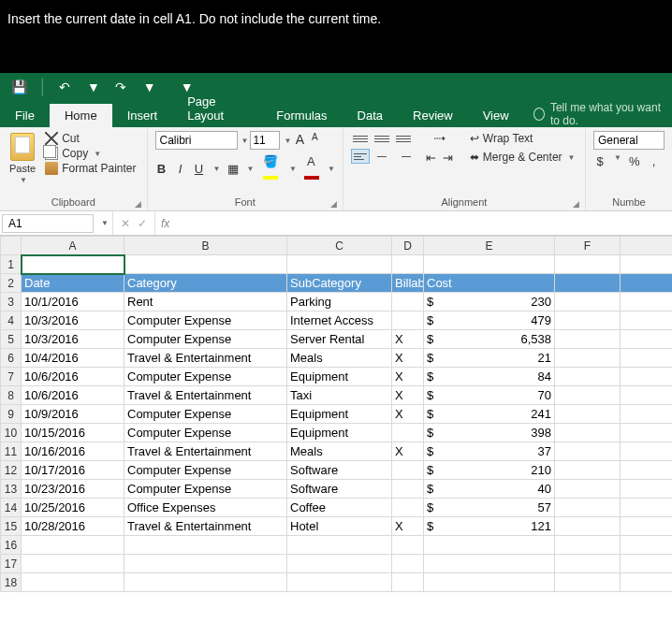 Image resolution: width=672 pixels, height=637 pixels. Describe the element at coordinates (293, 168) in the screenshot. I see `fill-dropdown-icon: ▼` at that location.